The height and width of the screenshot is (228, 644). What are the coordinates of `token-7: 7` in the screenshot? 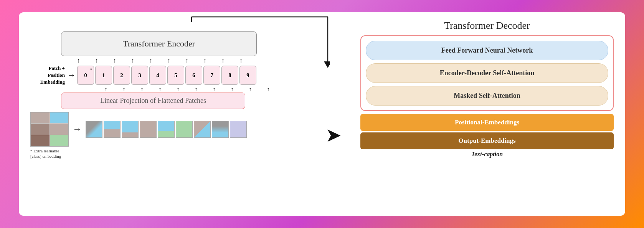 It's located at (212, 75).